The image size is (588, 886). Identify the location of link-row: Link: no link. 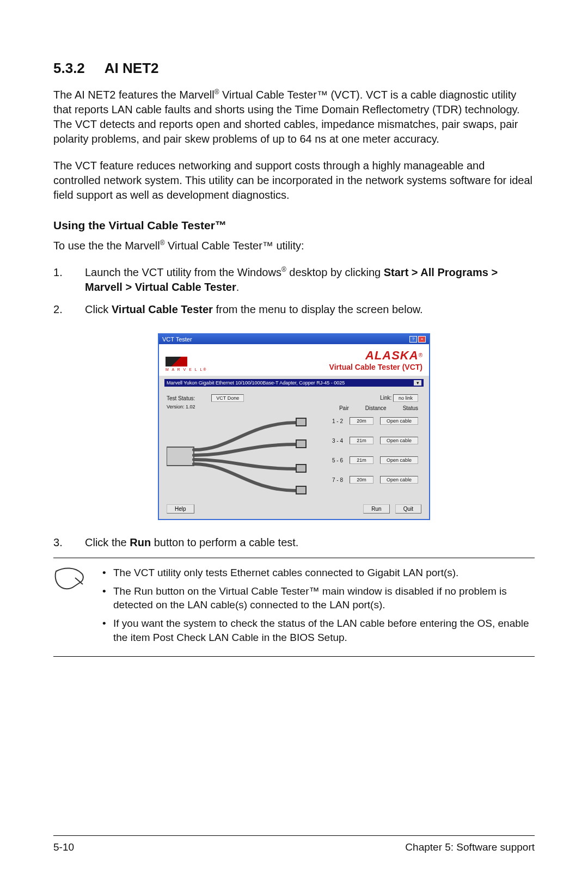
(399, 398).